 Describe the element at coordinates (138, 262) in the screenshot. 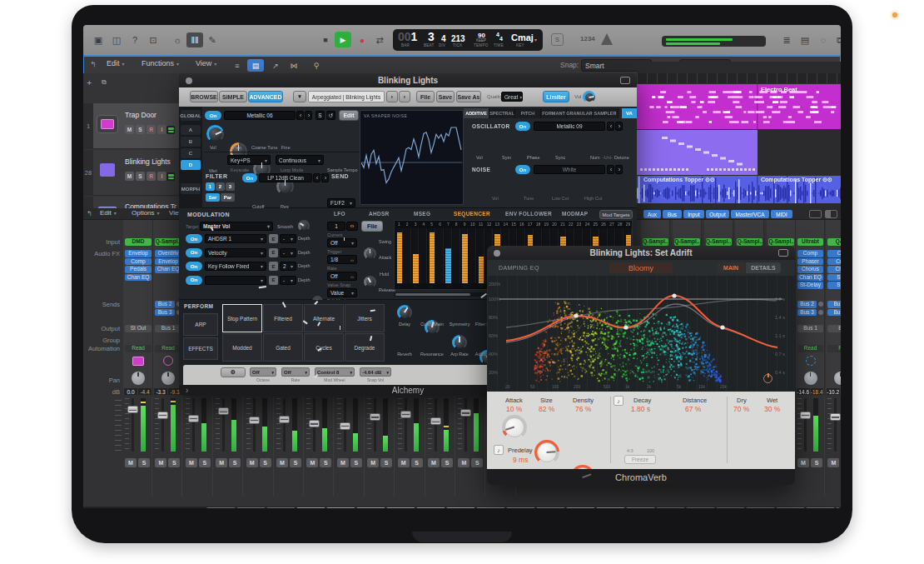

I see `fx-slot: Comp` at that location.